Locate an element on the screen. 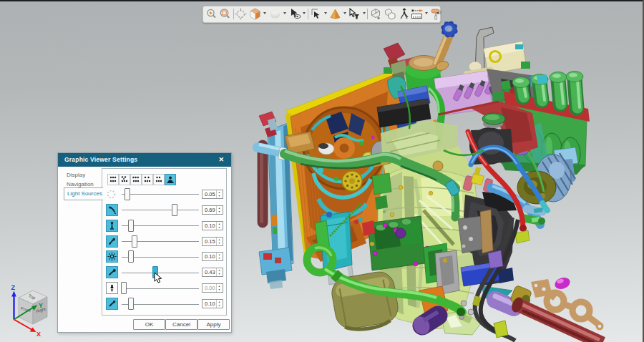 This screenshot has height=342, width=644. svg-text: X is located at coordinates (39, 334).